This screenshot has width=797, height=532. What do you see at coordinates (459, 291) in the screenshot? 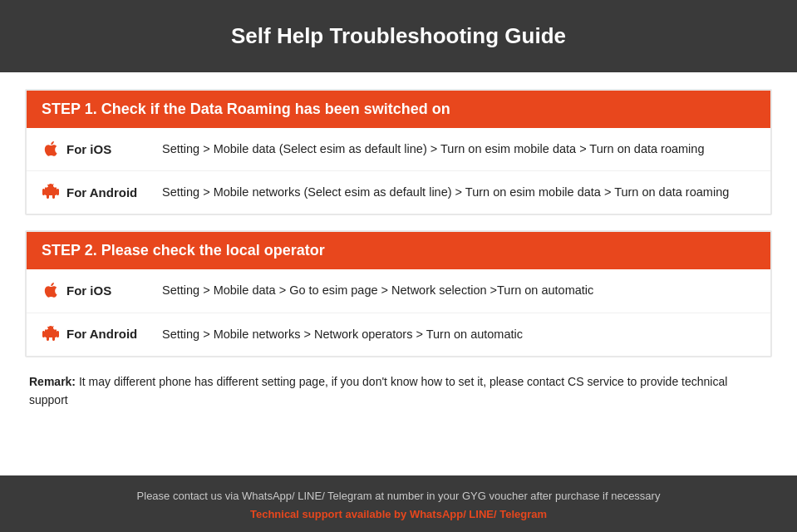
I see `step2-ios-text: Setting > Mobile data > Go to esim page …` at bounding box center [459, 291].